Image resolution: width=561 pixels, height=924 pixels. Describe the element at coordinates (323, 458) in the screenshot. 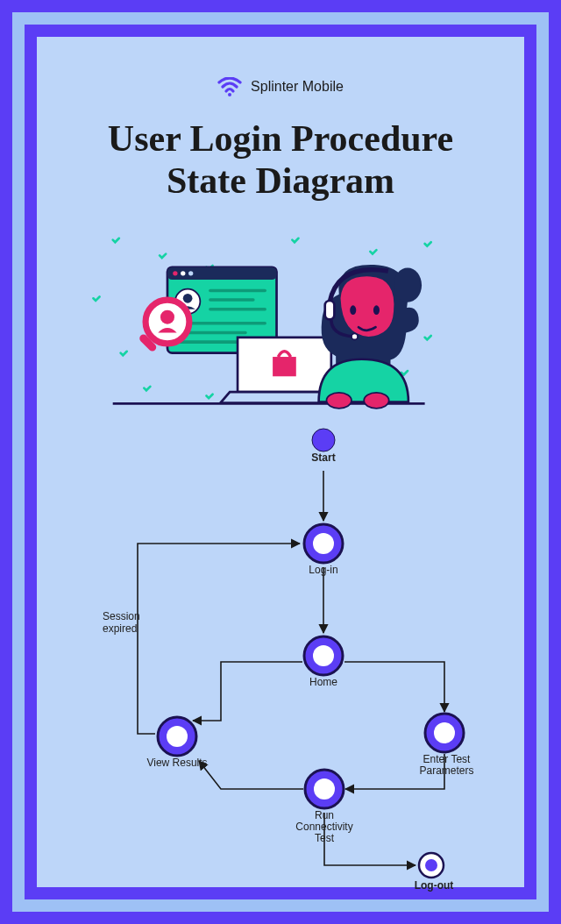

I see `state-start-label: Start` at that location.